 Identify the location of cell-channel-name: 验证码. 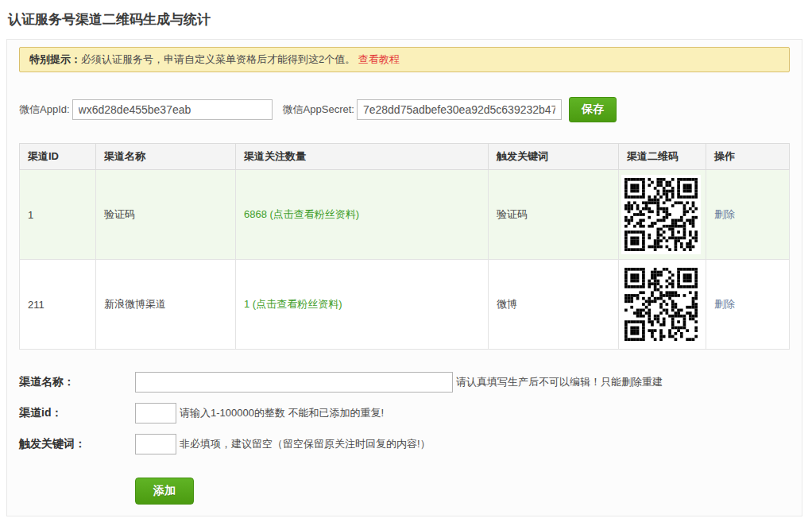
(166, 215).